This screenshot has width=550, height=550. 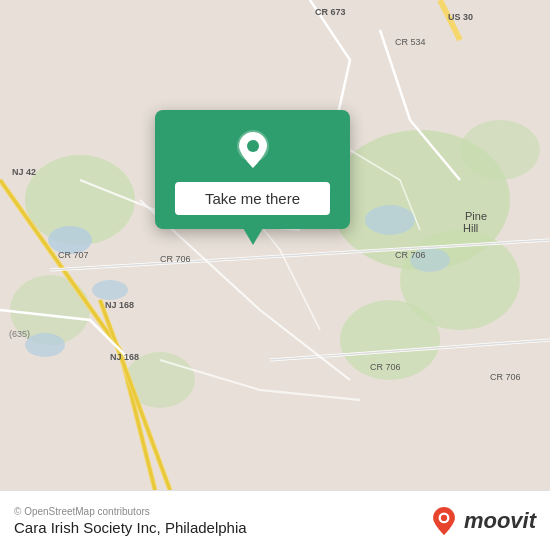 I want to click on osm-credit: © OpenStreetMap contributors, so click(x=130, y=512).